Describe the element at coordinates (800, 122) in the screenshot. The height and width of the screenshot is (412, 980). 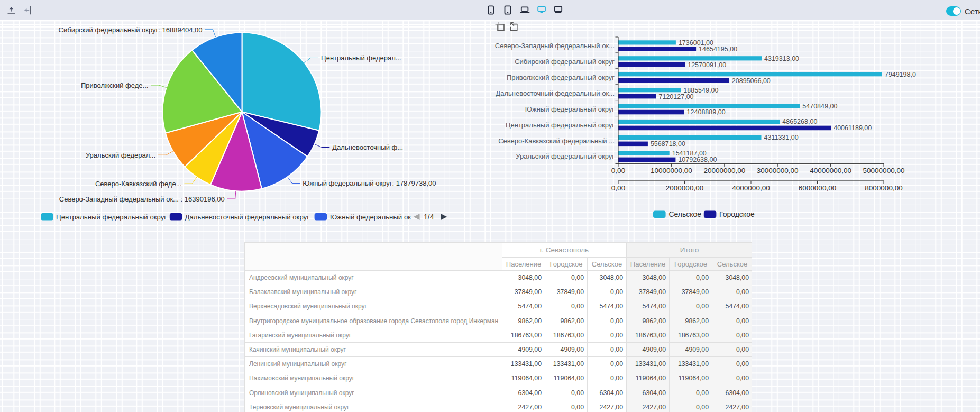
I see `svg-text: 4865268,00` at that location.